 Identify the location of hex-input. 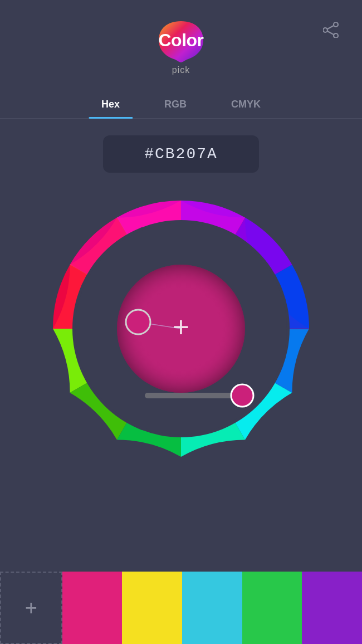
(181, 154).